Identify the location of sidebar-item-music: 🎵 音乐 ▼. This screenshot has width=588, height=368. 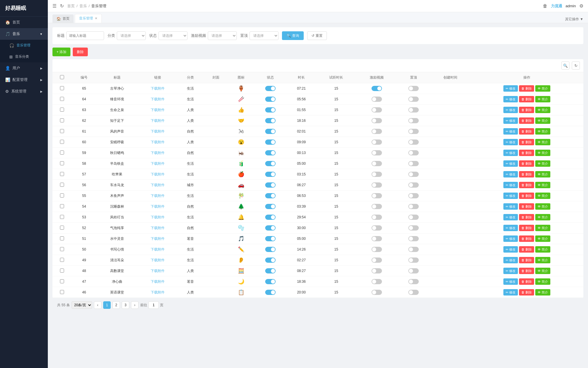
(24, 34).